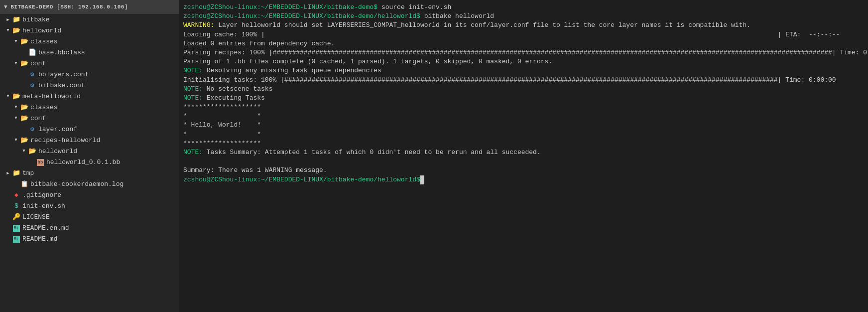 This screenshot has width=868, height=312. I want to click on tree-label-conf: conf, so click(38, 64).